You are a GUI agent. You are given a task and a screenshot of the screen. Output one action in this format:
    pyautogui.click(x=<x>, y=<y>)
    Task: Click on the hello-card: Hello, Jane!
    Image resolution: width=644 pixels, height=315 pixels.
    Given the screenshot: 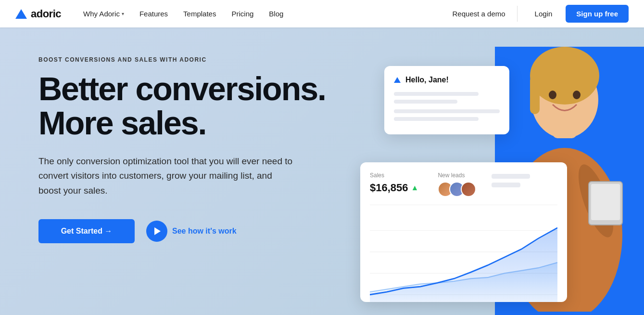 What is the action you would take?
    pyautogui.click(x=447, y=100)
    